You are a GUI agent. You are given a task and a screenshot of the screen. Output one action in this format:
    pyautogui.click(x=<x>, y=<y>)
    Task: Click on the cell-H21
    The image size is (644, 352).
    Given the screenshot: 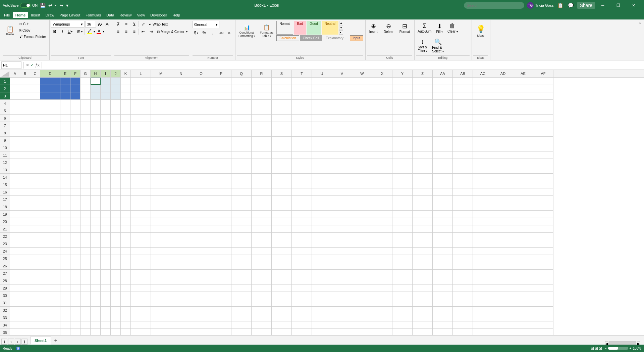 What is the action you would take?
    pyautogui.click(x=96, y=229)
    